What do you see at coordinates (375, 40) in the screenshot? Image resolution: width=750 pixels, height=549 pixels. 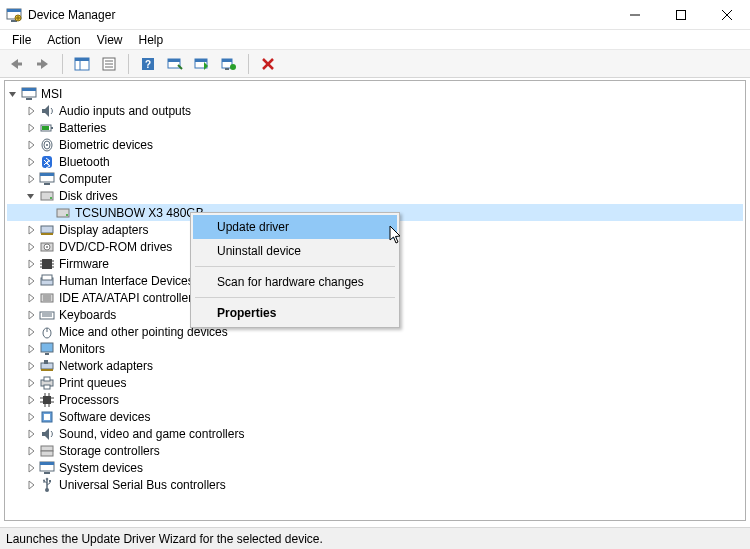 I see `menubar: File Action View Help` at bounding box center [375, 40].